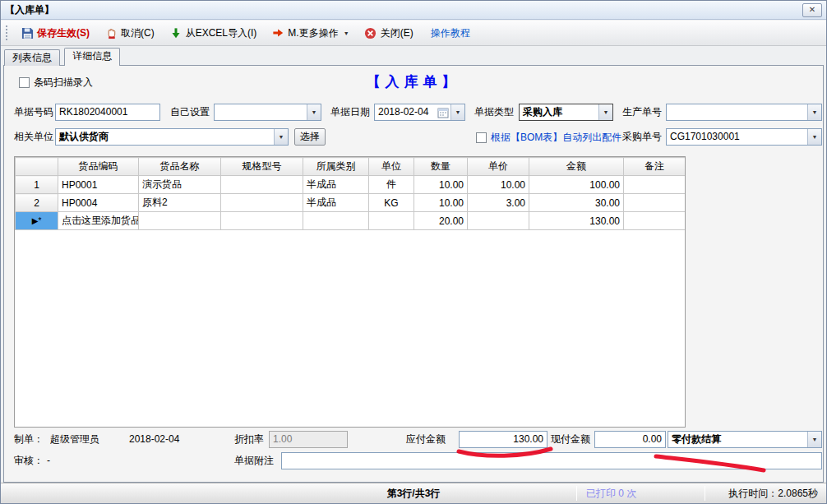  What do you see at coordinates (310, 136) in the screenshot?
I see `select-unit-button: 选择` at bounding box center [310, 136].